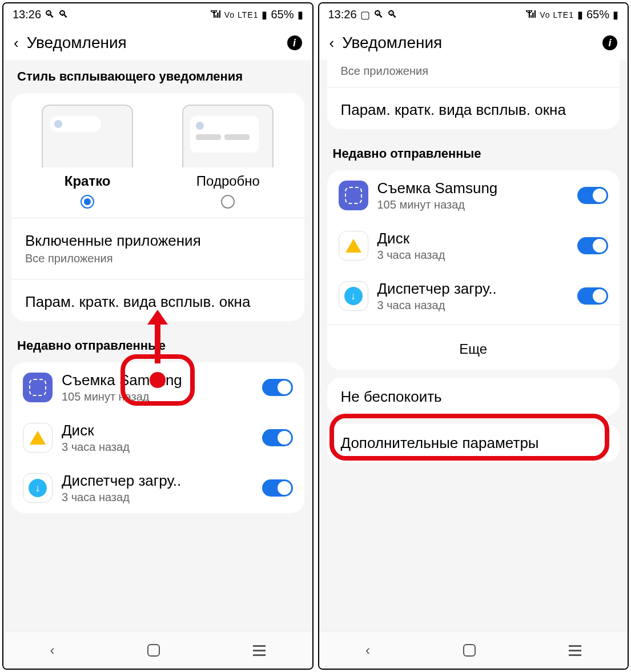 This screenshot has height=672, width=631. What do you see at coordinates (228, 157) in the screenshot?
I see `style-detailed-option: Подробно` at bounding box center [228, 157].